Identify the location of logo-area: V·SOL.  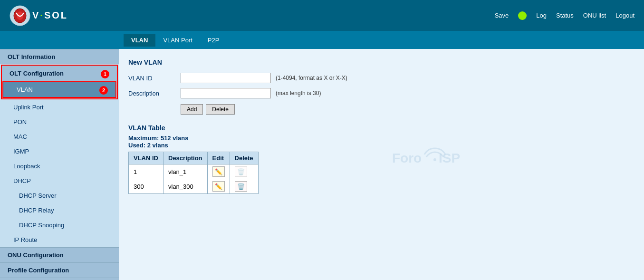
(39, 16).